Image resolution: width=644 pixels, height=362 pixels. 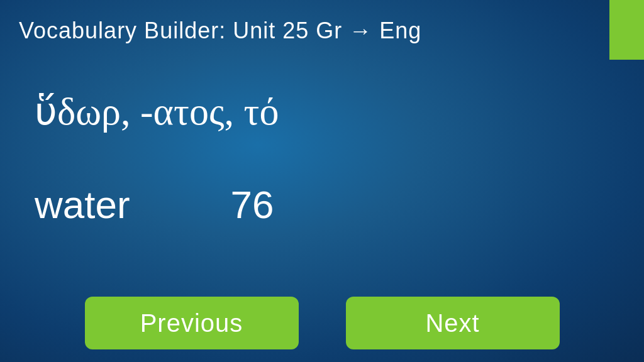 I want to click on page-title: Vocabulary Builder: Unit 25 Gr → Eng, so click(x=220, y=31).